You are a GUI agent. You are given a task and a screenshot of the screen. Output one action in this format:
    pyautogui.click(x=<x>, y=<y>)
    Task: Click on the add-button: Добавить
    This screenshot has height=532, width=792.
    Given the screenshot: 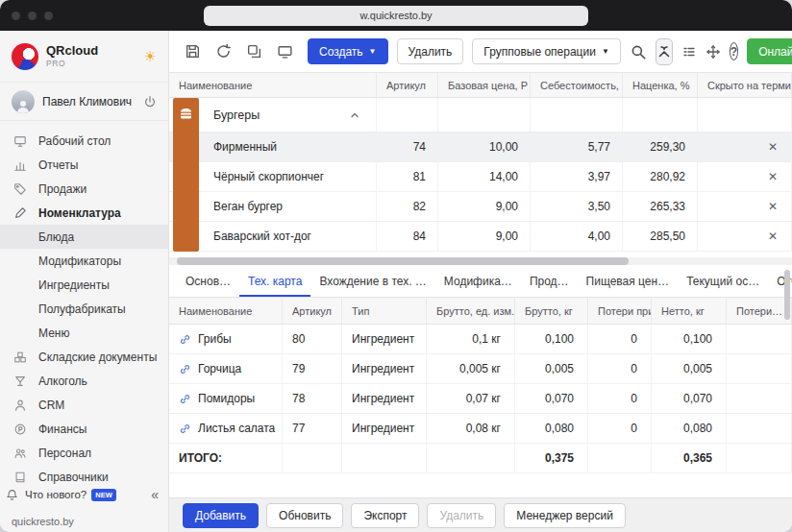 What is the action you would take?
    pyautogui.click(x=221, y=516)
    